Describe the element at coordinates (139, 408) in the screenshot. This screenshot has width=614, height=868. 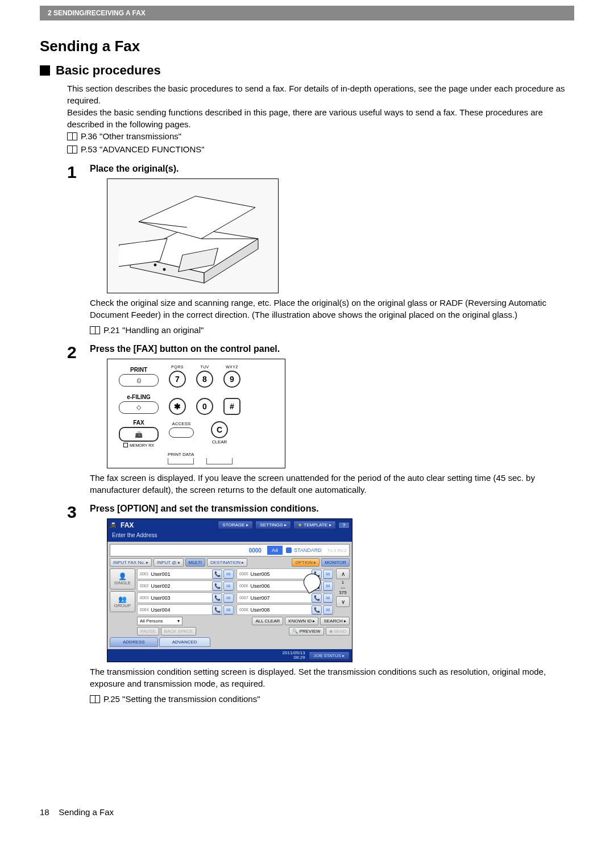
I see `efiling-button: ◇` at that location.